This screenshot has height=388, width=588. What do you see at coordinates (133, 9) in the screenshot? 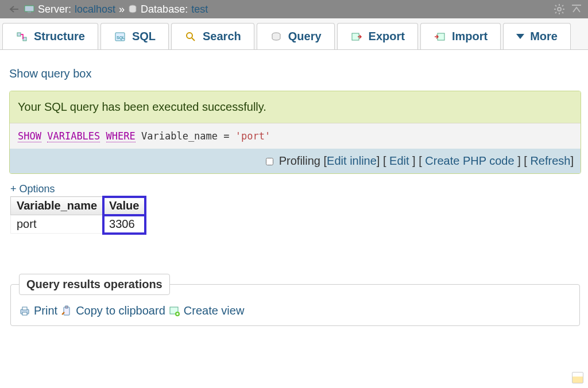
I see `database-icon` at bounding box center [133, 9].